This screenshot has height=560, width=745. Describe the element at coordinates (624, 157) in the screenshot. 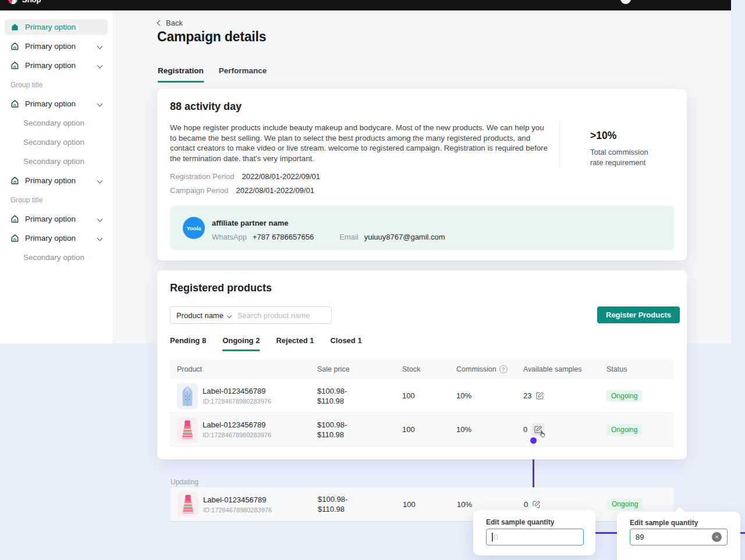

I see `commission-requirement-caption: Total commission rate requirement` at that location.